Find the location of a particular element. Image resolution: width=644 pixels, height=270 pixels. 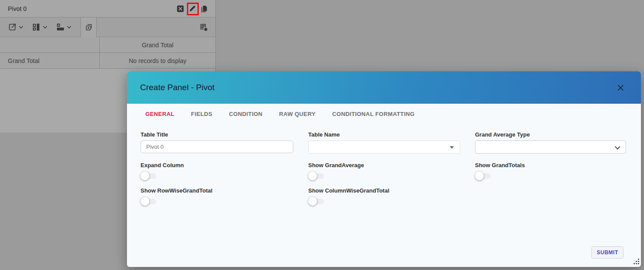

show-rowwise-grandtotal-switch is located at coordinates (149, 201).